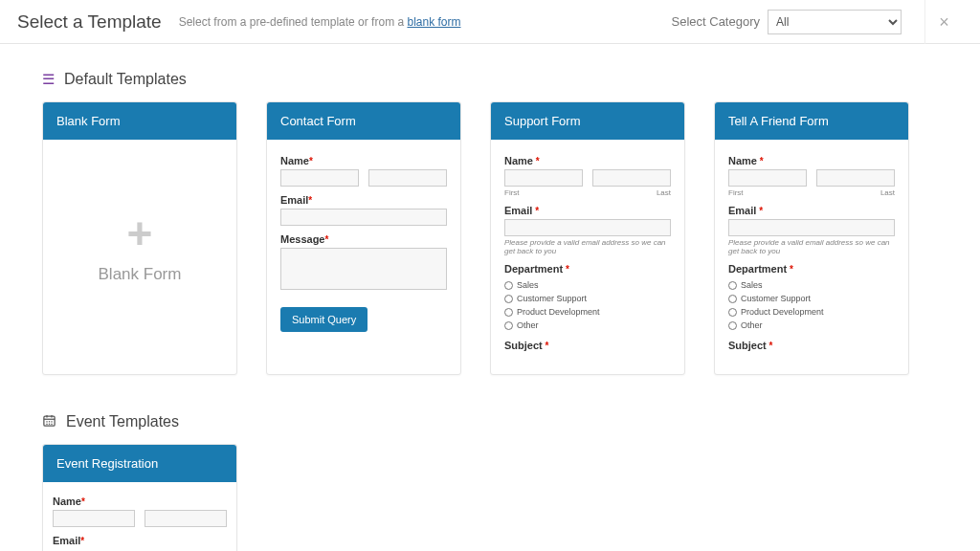  I want to click on card-title: Event Registration, so click(140, 463).